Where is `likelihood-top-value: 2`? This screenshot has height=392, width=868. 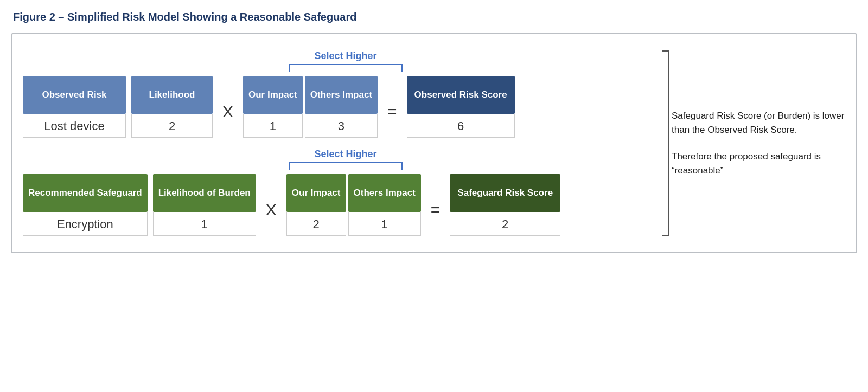 likelihood-top-value: 2 is located at coordinates (172, 126).